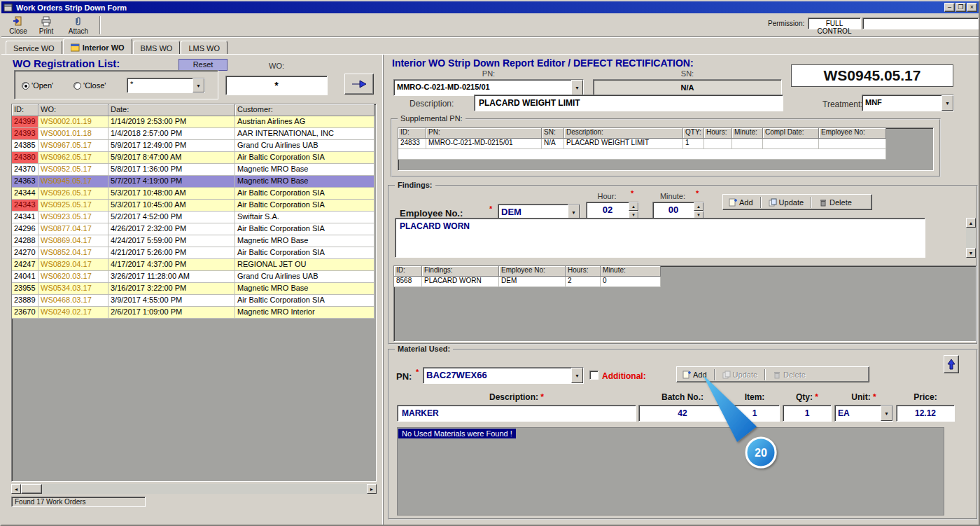 Image resolution: width=980 pixels, height=526 pixels. Describe the element at coordinates (78, 25) in the screenshot. I see `attach-button: Attach` at that location.